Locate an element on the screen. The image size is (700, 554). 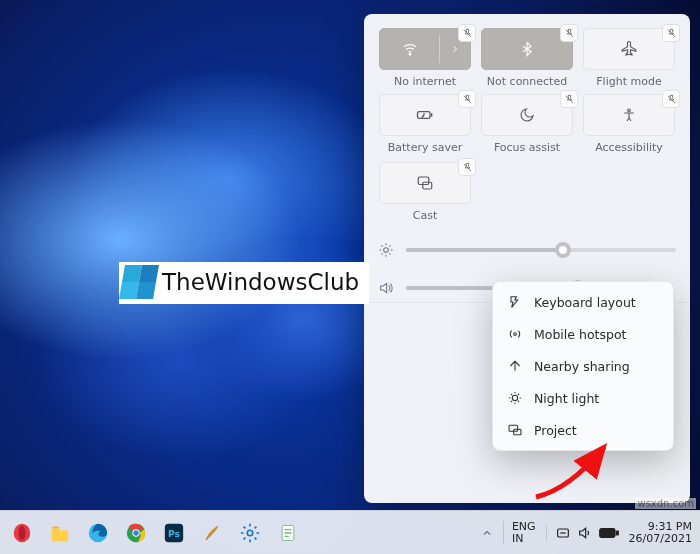
taskbar-app-settings is located at coordinates (250, 533).